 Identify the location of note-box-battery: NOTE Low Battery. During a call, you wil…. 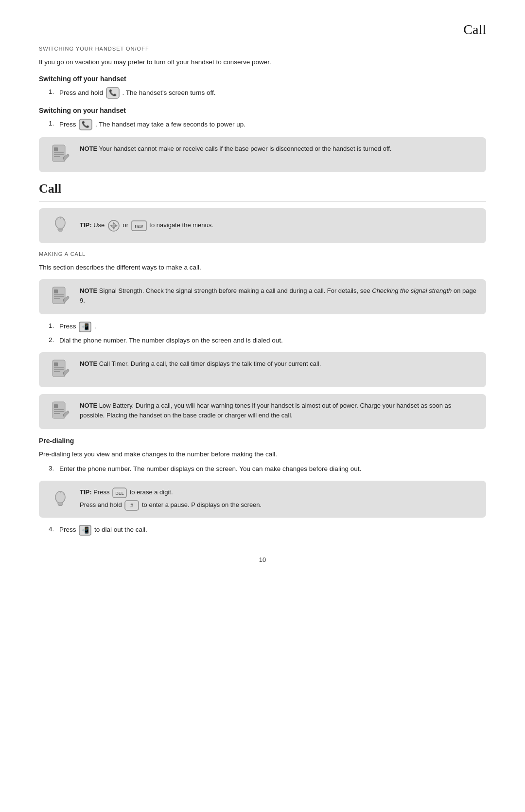
(262, 412).